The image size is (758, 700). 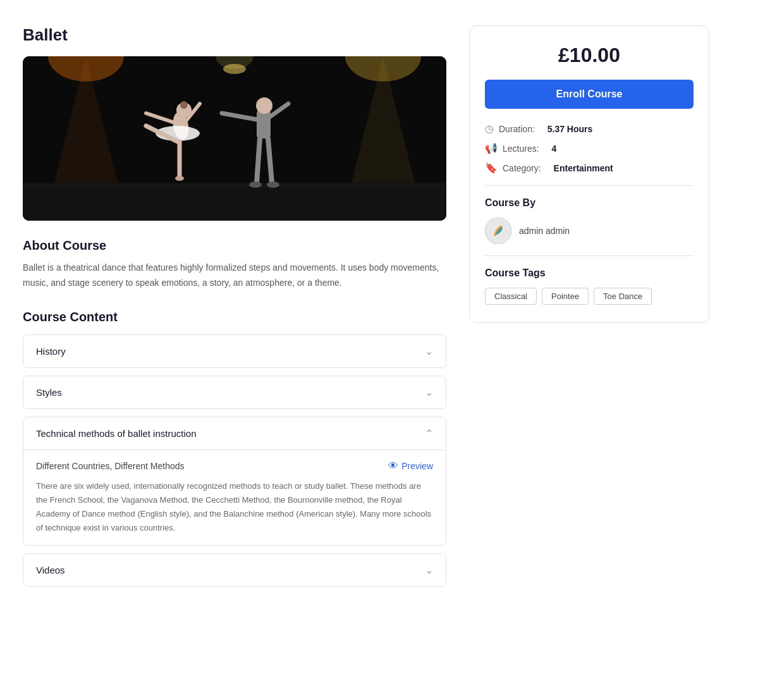 What do you see at coordinates (235, 570) in the screenshot?
I see `accordion-header-videos: Videos ⌄` at bounding box center [235, 570].